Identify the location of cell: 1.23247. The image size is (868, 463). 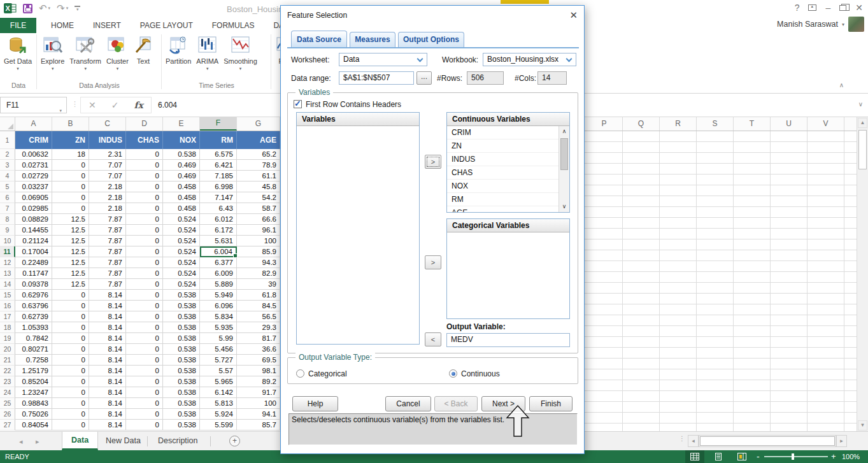
(34, 392).